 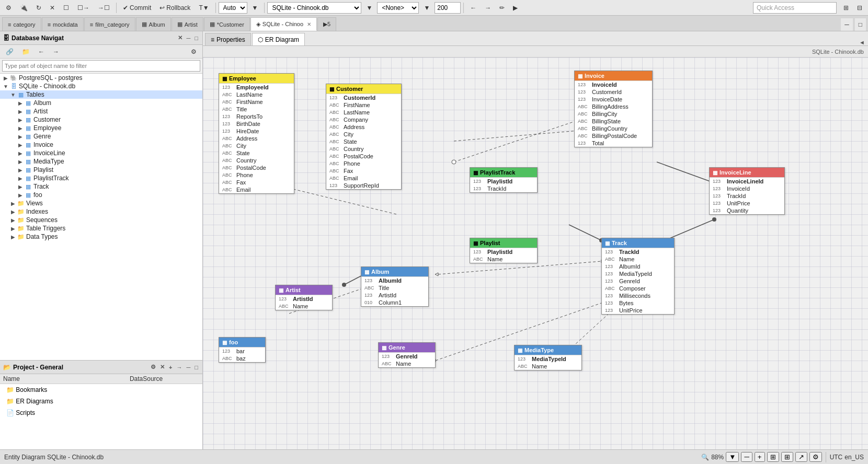 What do you see at coordinates (187, 24) in the screenshot?
I see `tab-artist: ▦ Artist` at bounding box center [187, 24].